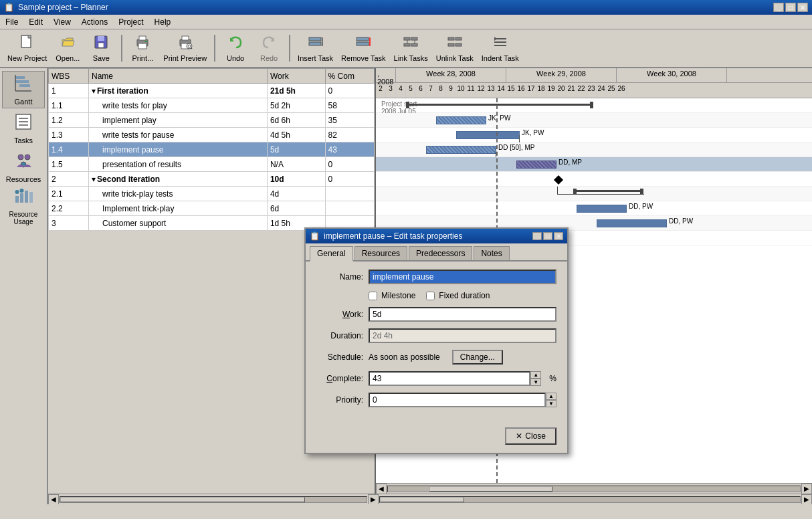 This screenshot has height=519, width=812. I want to click on maximize-button: □, so click(791, 7).